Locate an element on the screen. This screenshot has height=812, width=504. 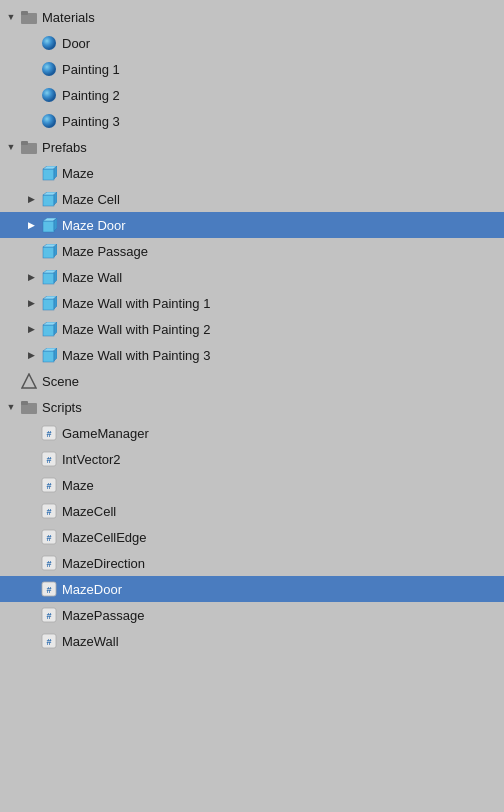
icon-maze-cell-script: # is located at coordinates (49, 511).